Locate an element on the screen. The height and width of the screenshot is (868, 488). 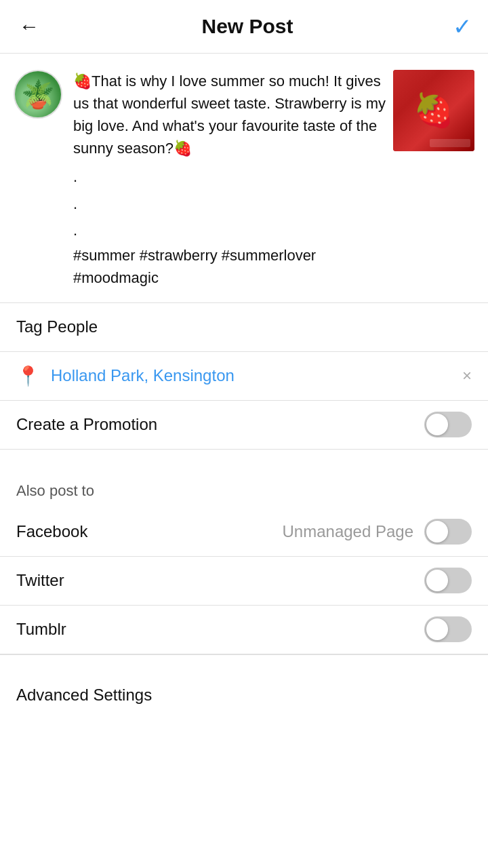
promotion-toggle is located at coordinates (448, 425).